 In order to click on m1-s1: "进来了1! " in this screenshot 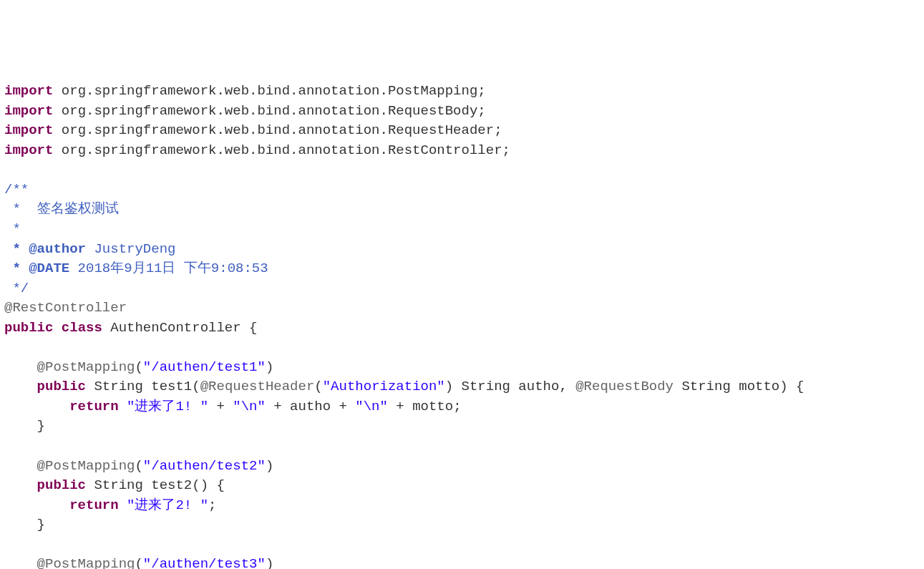, I will do `click(163, 407)`.